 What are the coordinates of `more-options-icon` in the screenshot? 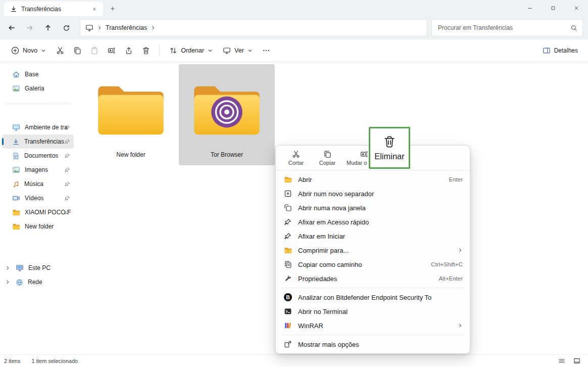 It's located at (266, 51).